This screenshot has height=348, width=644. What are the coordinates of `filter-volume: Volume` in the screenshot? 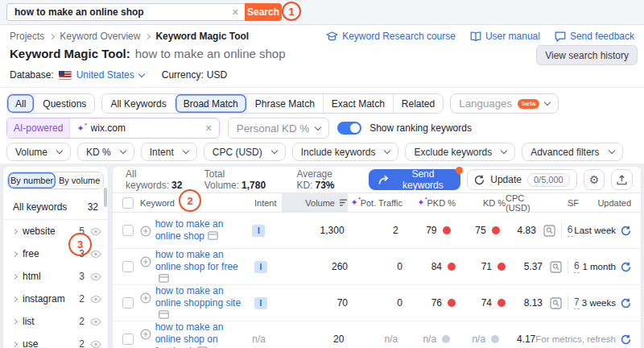 It's located at (39, 151).